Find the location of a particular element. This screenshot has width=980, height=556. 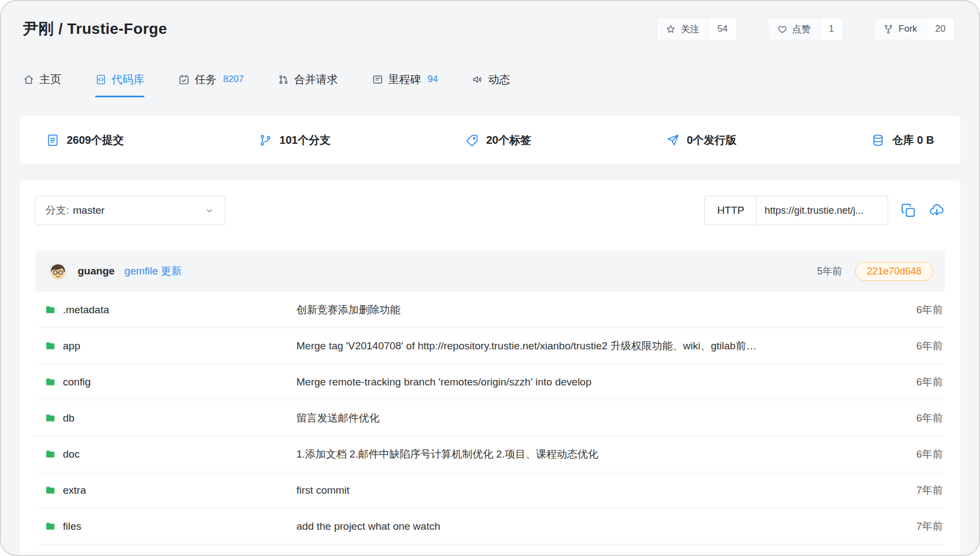

tab-milestones-count: 94 is located at coordinates (433, 79).